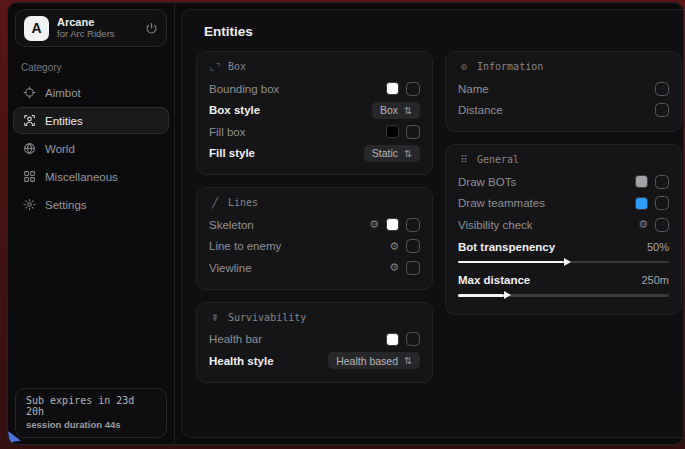  I want to click on setting-row-name: Name, so click(564, 89).